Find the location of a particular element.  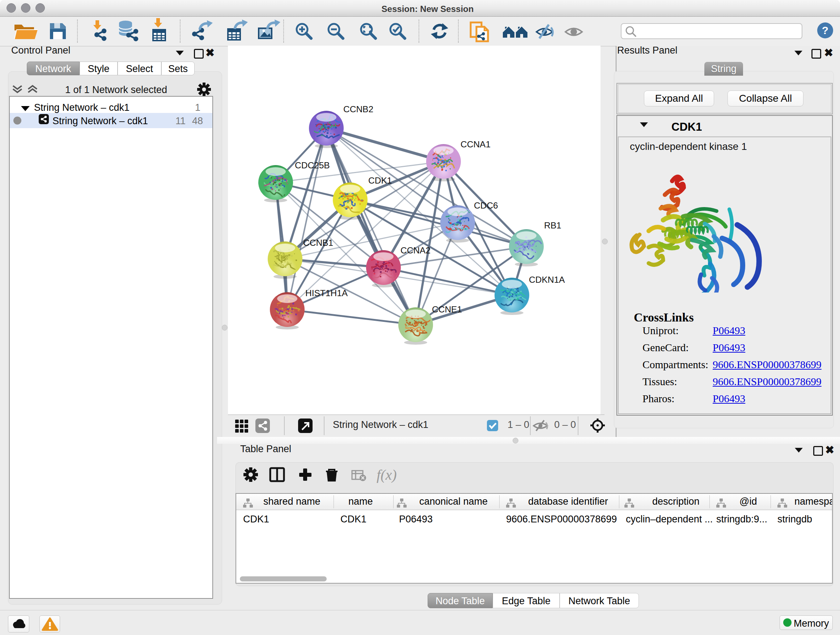

svg-text: f(x) is located at coordinates (387, 475).